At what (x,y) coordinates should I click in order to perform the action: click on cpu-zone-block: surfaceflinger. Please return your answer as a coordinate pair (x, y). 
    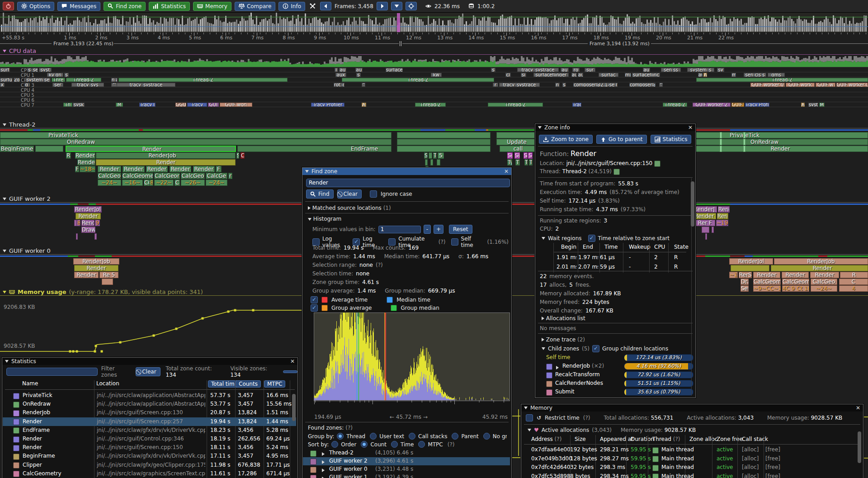
    Looking at the image, I should click on (551, 75).